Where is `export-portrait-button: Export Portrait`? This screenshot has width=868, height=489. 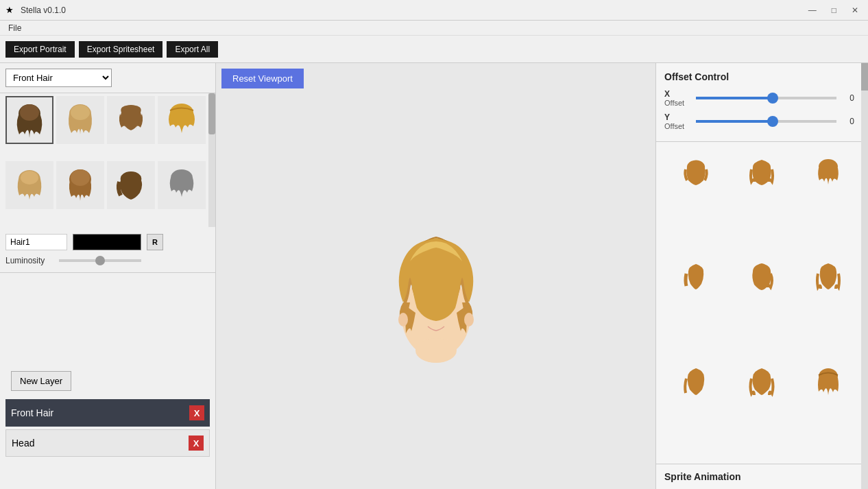 export-portrait-button: Export Portrait is located at coordinates (40, 49).